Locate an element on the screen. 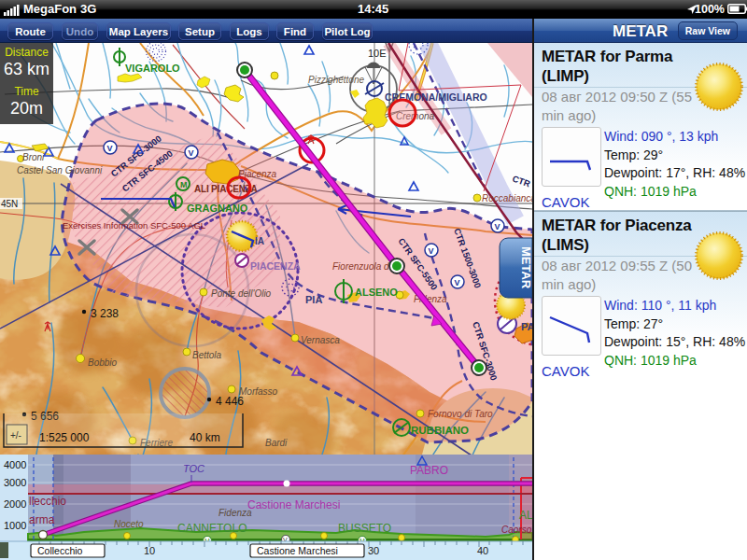 Image resolution: width=747 pixels, height=560 pixels. svg-text: arma is located at coordinates (42, 520).